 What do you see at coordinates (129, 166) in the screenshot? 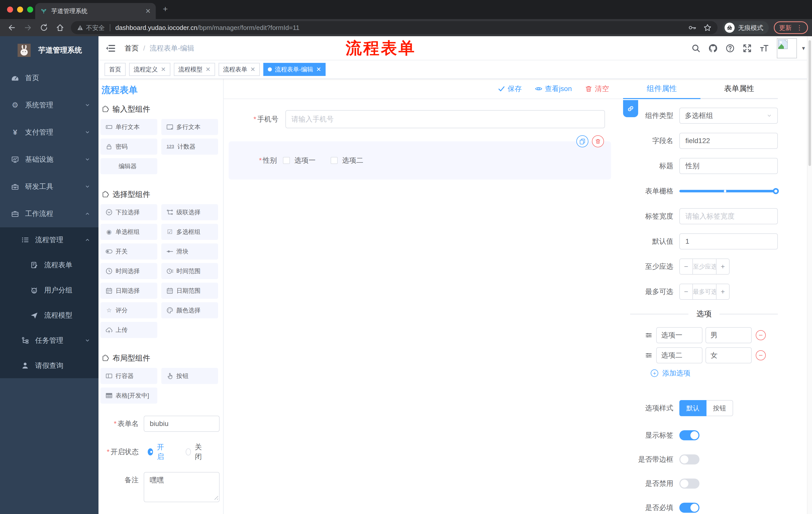
I see `palette-item-editor: 编辑器` at bounding box center [129, 166].